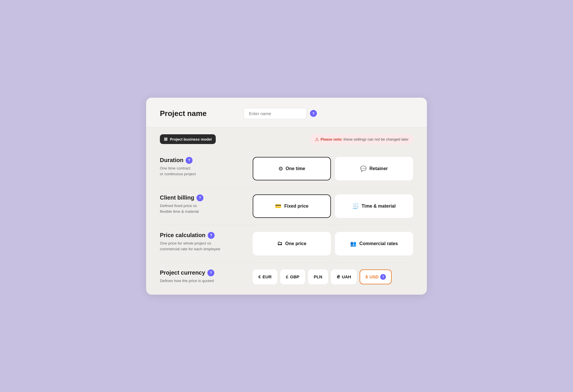  Describe the element at coordinates (265, 277) in the screenshot. I see `currency-eur-button: € EUR` at that location.